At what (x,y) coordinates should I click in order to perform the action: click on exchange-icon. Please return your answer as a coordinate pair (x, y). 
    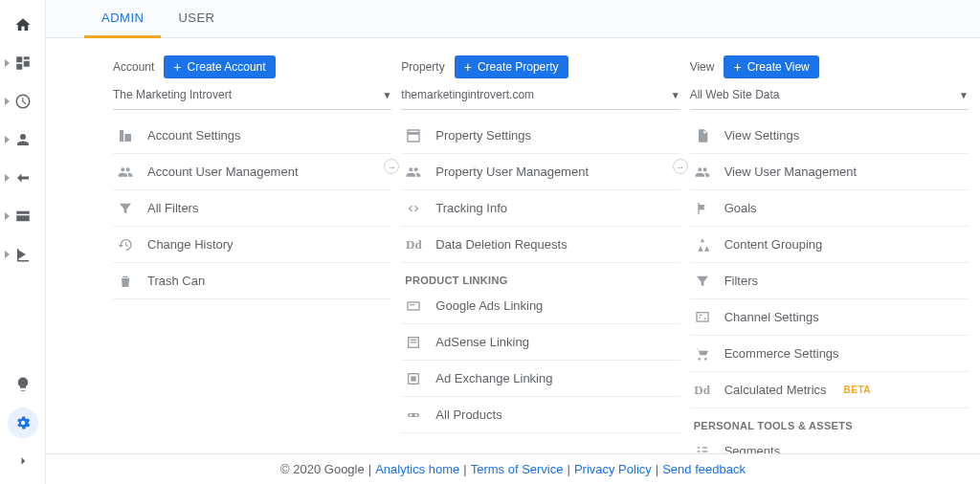
    Looking at the image, I should click on (413, 379).